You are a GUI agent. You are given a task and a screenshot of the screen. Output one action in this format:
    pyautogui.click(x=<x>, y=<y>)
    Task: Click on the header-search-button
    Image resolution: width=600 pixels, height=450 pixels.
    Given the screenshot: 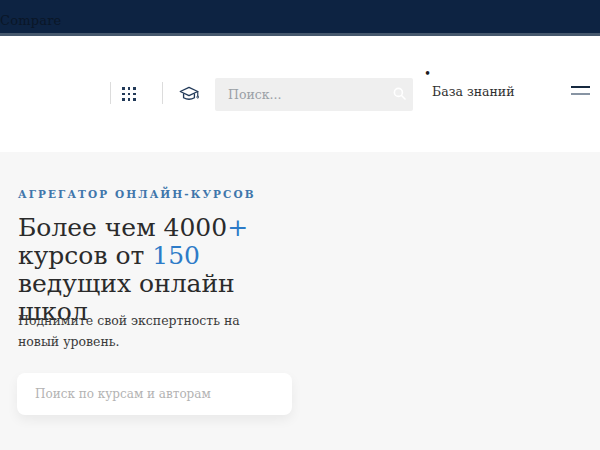 What is the action you would take?
    pyautogui.click(x=400, y=94)
    